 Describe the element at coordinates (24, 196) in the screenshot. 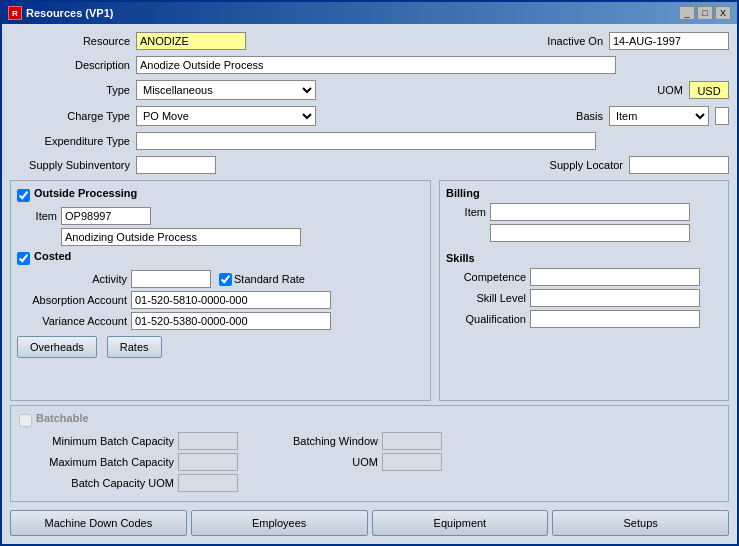

I see `outside-processing-checkbox` at that location.